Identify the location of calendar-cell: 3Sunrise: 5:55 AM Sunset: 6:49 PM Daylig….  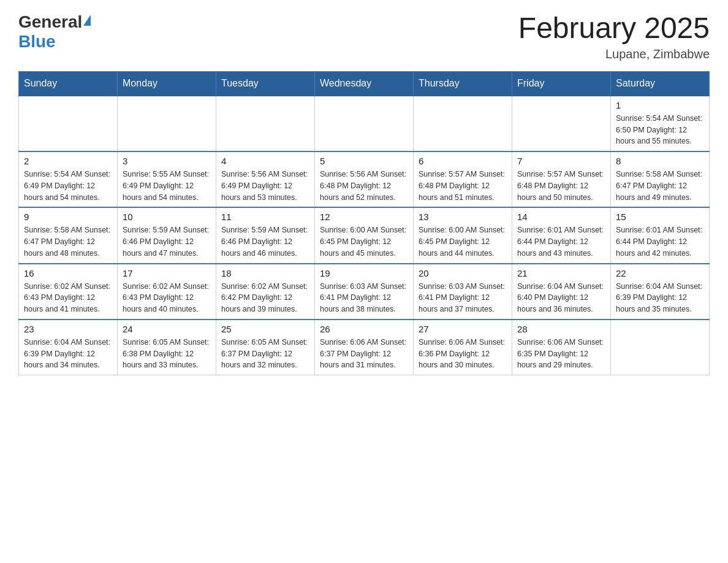
(167, 179).